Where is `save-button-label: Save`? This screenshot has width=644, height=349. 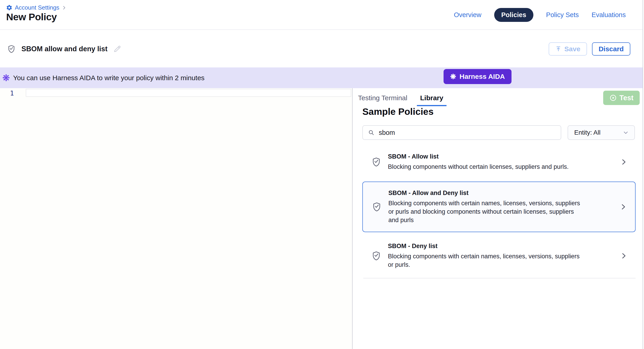
save-button-label: Save is located at coordinates (572, 49).